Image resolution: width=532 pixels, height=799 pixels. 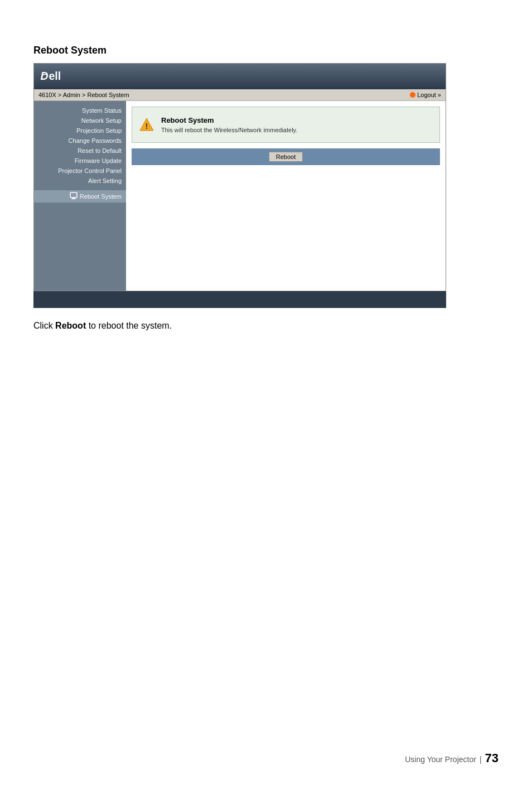 I want to click on sidebar-item-projector-control-panel: Projector Control Panel, so click(x=80, y=171).